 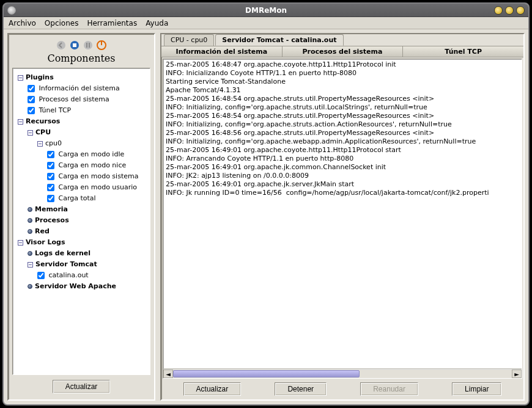 What do you see at coordinates (12, 10) in the screenshot?
I see `window-menu-icon` at bounding box center [12, 10].